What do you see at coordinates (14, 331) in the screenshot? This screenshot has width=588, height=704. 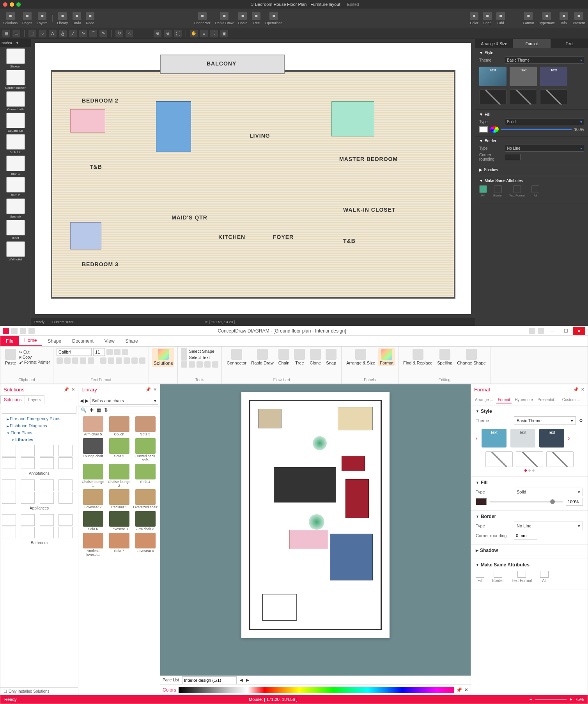 I see `save-icon` at bounding box center [14, 331].